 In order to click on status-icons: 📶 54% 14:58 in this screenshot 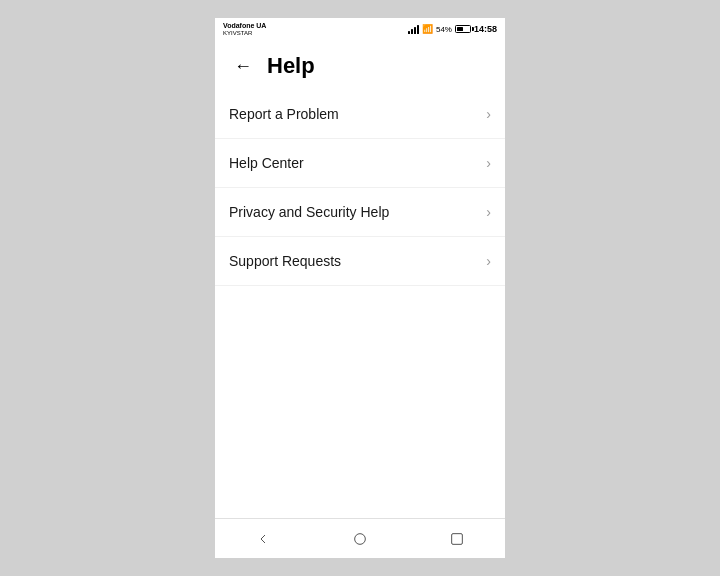, I will do `click(452, 29)`.